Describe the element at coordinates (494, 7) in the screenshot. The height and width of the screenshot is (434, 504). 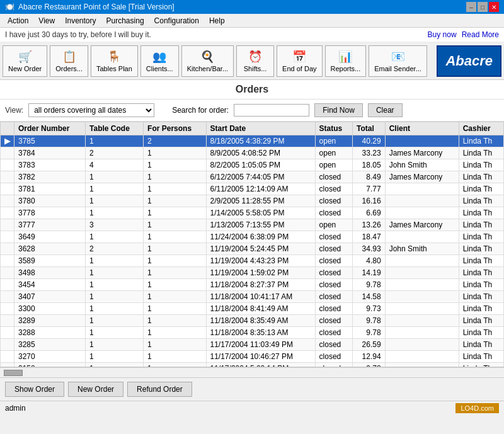
I see `close-button: ✕` at that location.